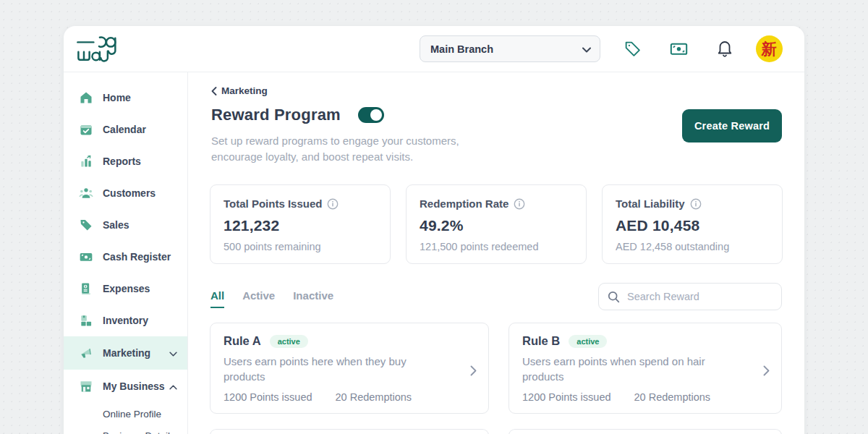 This screenshot has height=434, width=868. Describe the element at coordinates (86, 225) in the screenshot. I see `sales-tag-icon` at that location.